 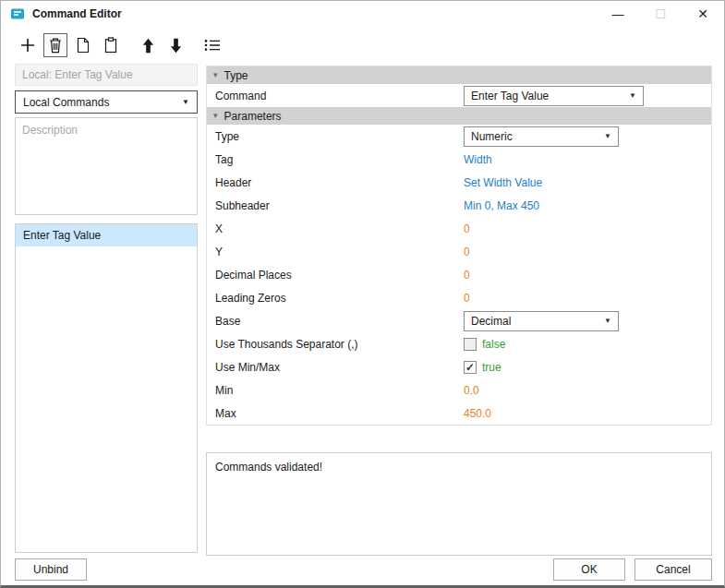 What do you see at coordinates (212, 45) in the screenshot?
I see `command-list-button` at bounding box center [212, 45].